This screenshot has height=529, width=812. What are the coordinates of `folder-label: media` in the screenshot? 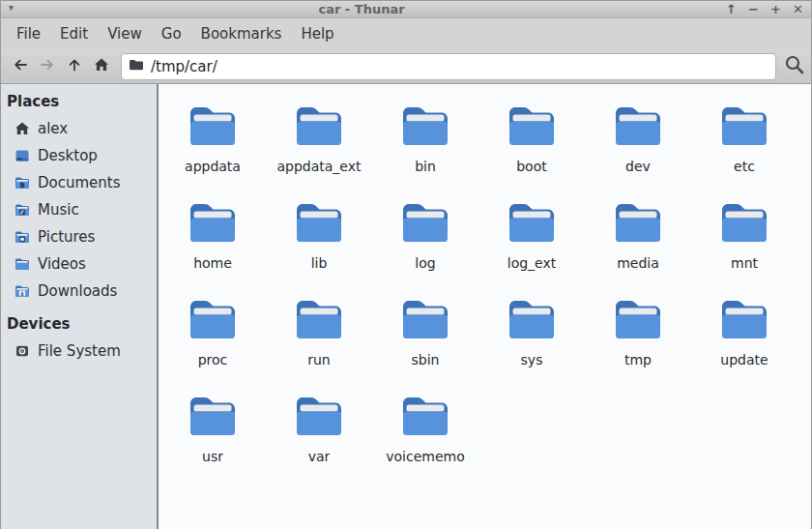 It's located at (638, 263).